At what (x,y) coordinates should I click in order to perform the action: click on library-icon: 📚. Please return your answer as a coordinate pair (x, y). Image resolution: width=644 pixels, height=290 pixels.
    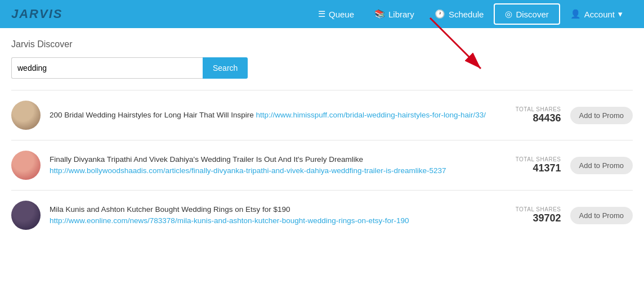
    Looking at the image, I should click on (379, 14).